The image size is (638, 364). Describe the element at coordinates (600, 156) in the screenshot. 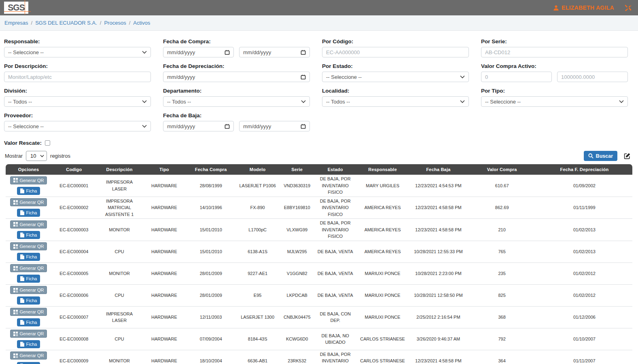

I see `buscar-button: Buscar` at that location.